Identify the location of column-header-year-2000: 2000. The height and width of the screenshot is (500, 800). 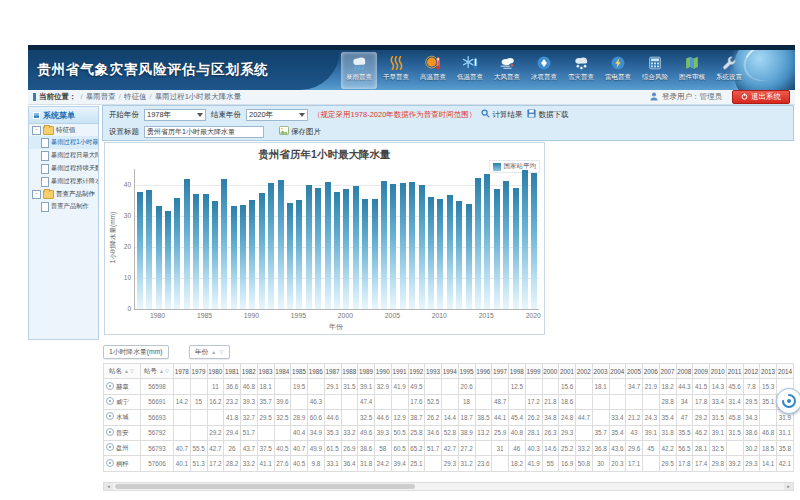
(550, 372).